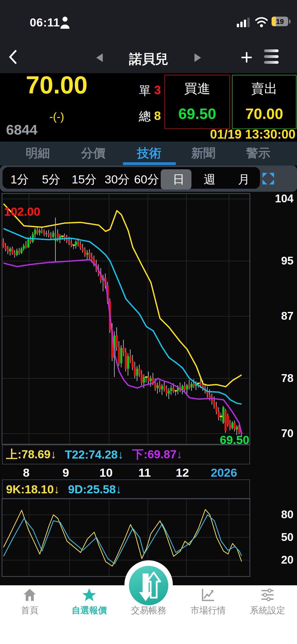 The image size is (297, 644). I want to click on star-icon, so click(89, 595).